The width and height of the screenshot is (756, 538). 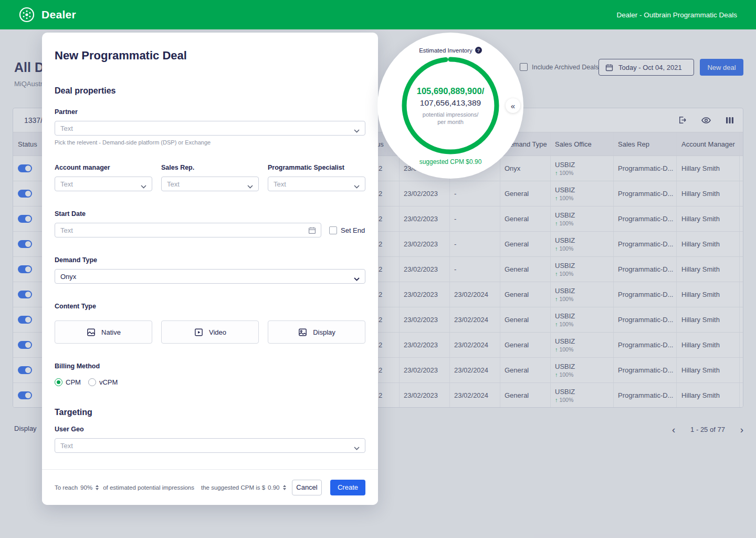 I want to click on inventory-caption-line2: per month, so click(x=450, y=122).